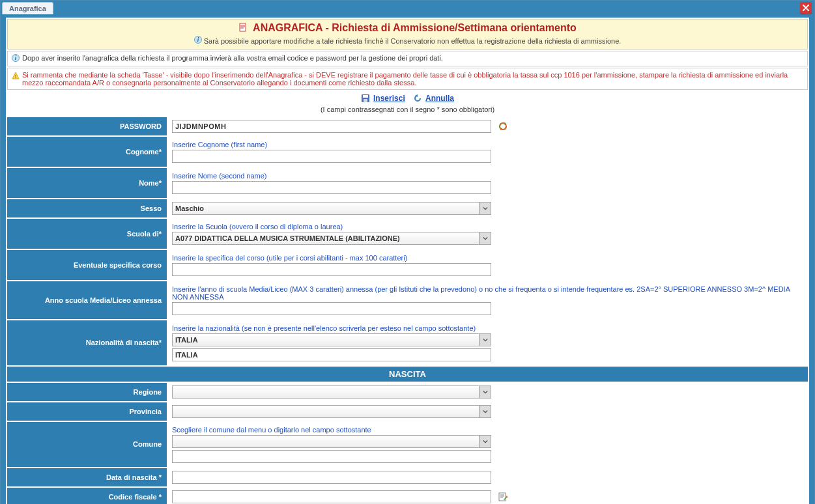 The height and width of the screenshot is (504, 815). What do you see at coordinates (87, 265) in the screenshot?
I see `label-specifica: Eventuale specifica corso` at bounding box center [87, 265].